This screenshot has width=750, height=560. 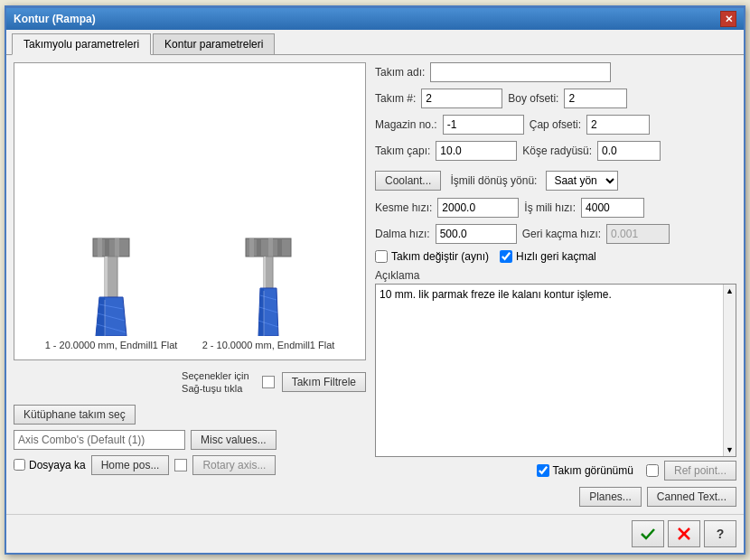 What do you see at coordinates (582, 181) in the screenshot?
I see `ismili-donus-dropdown: Saat yön Saat karşı` at bounding box center [582, 181].